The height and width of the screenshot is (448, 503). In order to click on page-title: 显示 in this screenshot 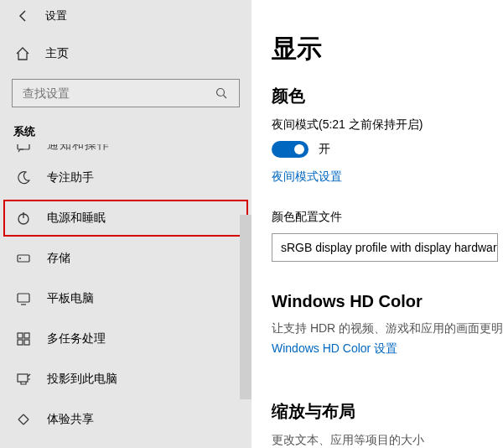, I will do `click(387, 49)`.